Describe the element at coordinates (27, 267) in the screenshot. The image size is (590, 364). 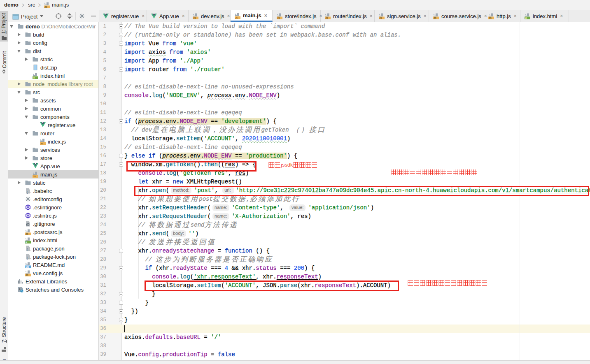
I see `svg-text: MD` at that location.